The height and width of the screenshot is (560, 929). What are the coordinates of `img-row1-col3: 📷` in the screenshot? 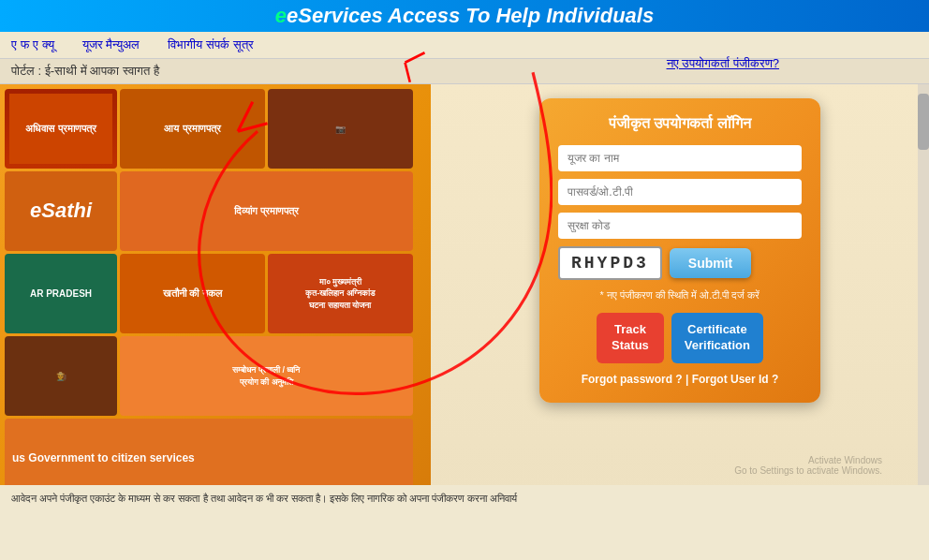 It's located at (341, 129).